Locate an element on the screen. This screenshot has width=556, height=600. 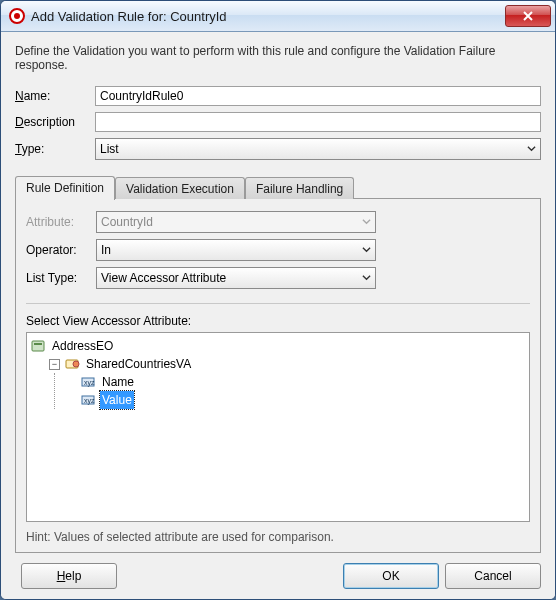
row-list-type: List Type: View Accessor Attribute is located at coordinates (278, 278).